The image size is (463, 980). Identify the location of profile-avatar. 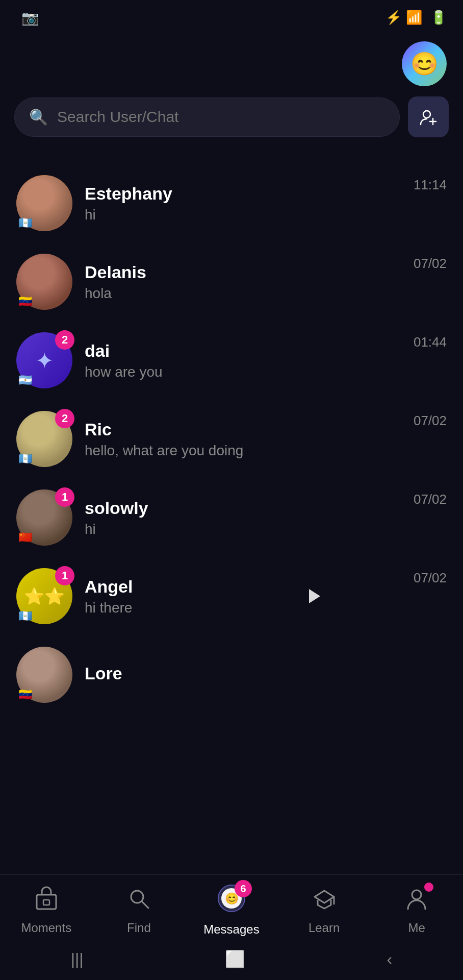
(424, 64).